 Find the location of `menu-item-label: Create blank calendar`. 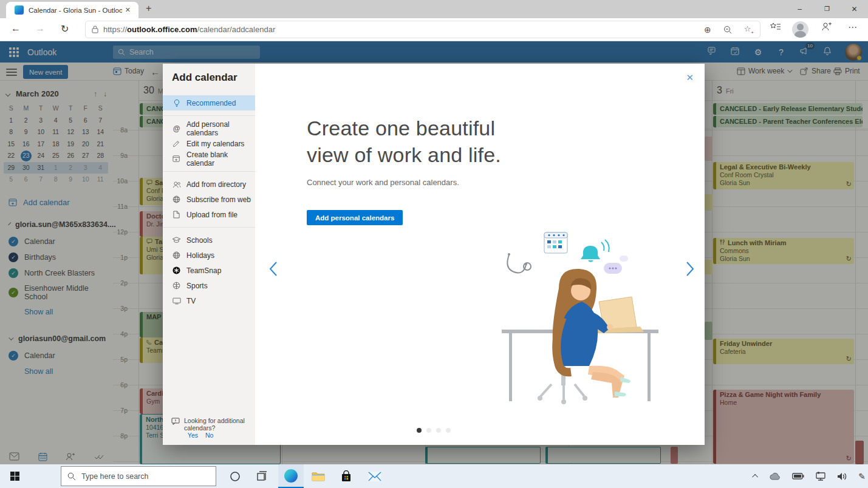

menu-item-label: Create blank calendar is located at coordinates (221, 159).